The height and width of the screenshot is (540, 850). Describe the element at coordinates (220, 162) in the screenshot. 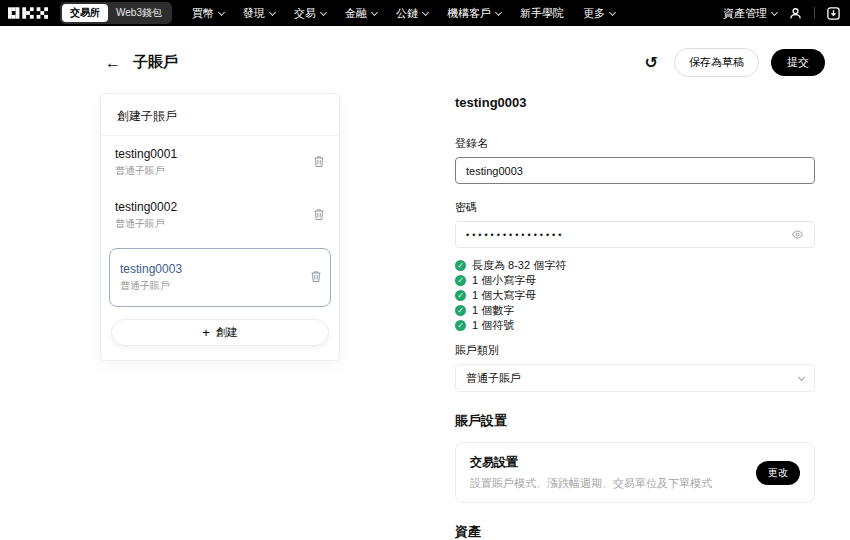

I see `account-item-testing0001: testing0001 普通子賬戶` at that location.